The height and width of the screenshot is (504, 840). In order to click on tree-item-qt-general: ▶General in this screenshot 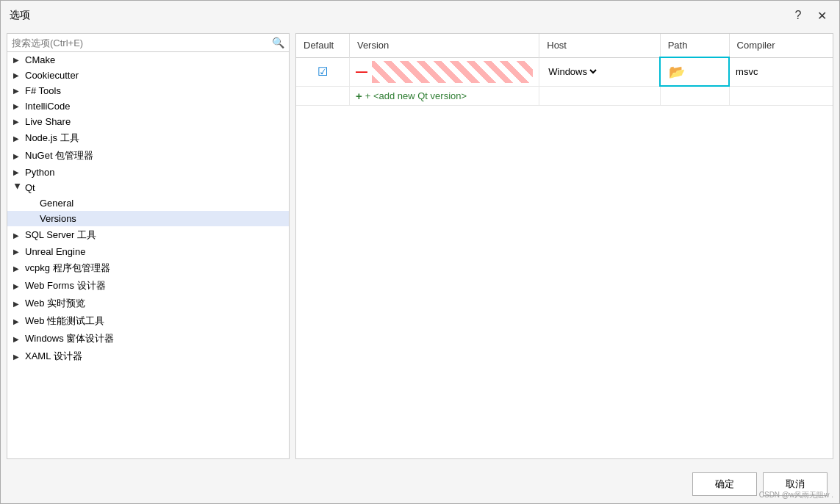, I will do `click(148, 203)`.